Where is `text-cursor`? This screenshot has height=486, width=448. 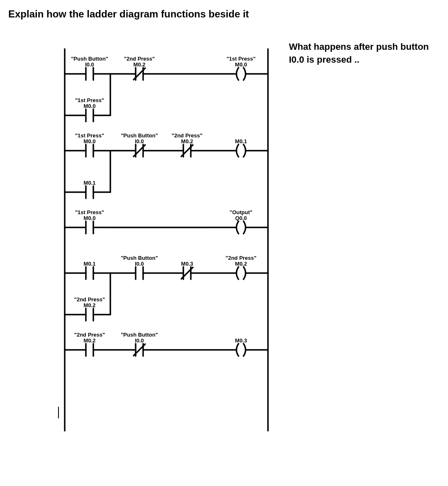
text-cursor is located at coordinates (58, 413).